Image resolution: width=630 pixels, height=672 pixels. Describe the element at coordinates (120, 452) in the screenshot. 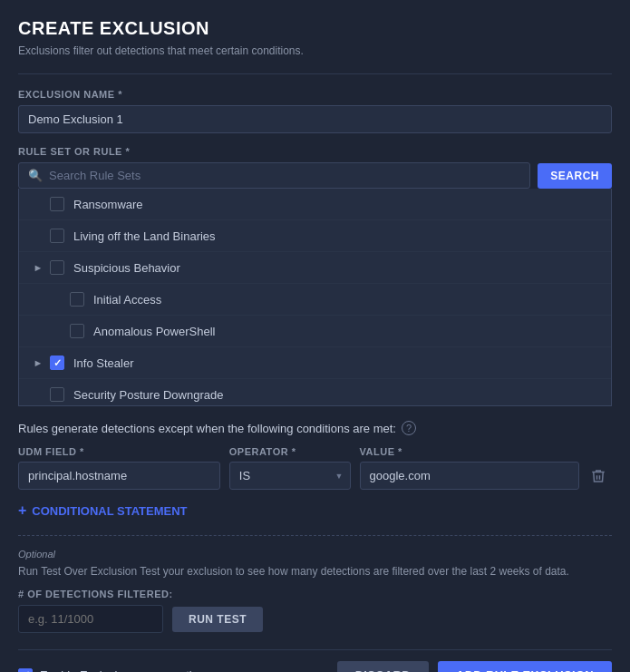

I see `udm-field-label: UDM FIELD *` at that location.